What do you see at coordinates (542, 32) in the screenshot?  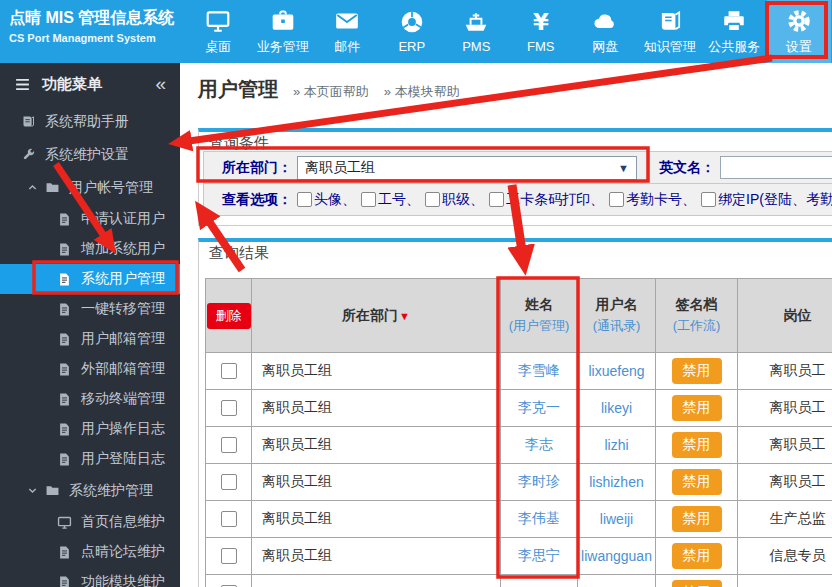 I see `nav-item-fms: ¥FMS` at bounding box center [542, 32].